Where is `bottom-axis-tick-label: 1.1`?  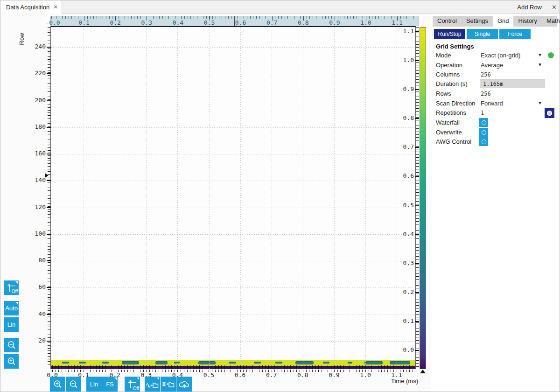
bottom-axis-tick-label: 1.1 is located at coordinates (397, 375).